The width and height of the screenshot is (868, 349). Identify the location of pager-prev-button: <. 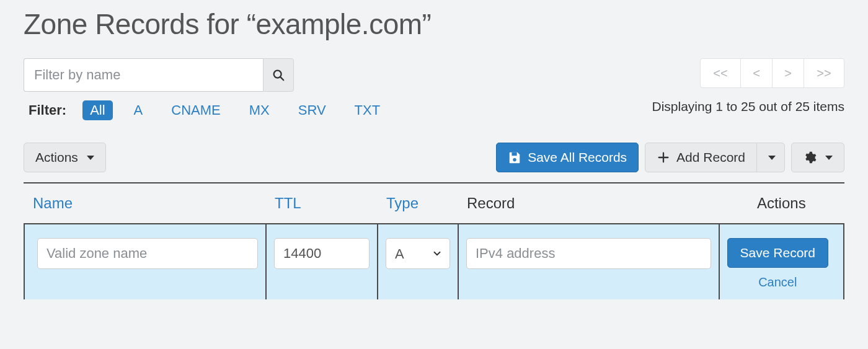
(756, 73).